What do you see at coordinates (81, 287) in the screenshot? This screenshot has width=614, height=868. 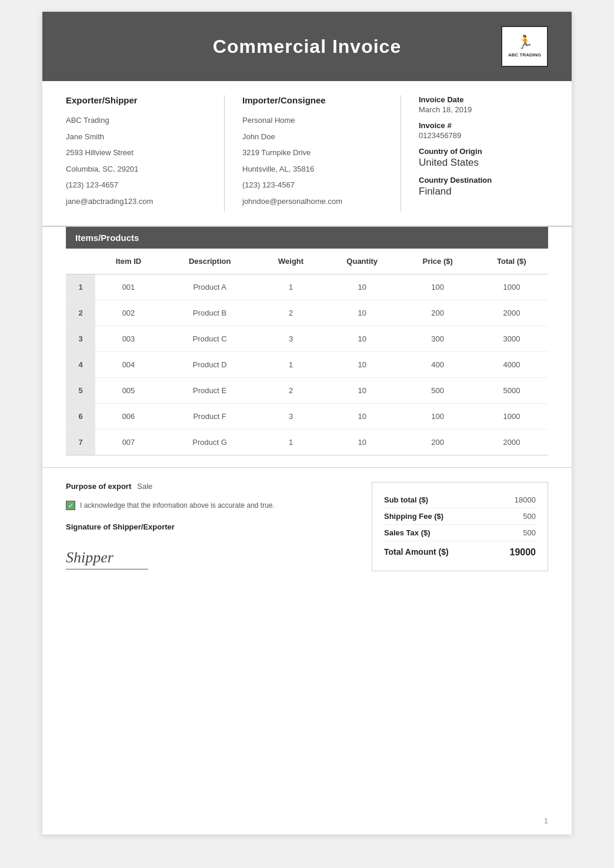 I see `row-number: 1` at bounding box center [81, 287].